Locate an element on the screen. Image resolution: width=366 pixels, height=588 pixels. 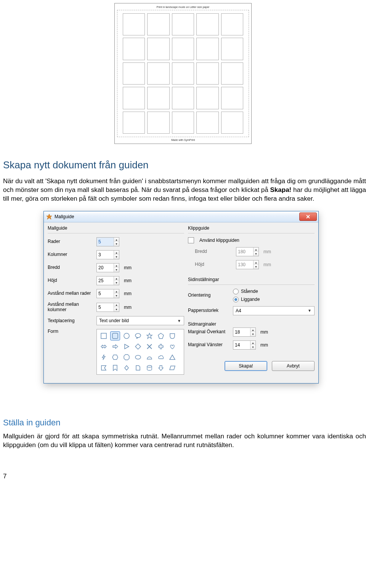
rows-input is located at coordinates (105, 242).